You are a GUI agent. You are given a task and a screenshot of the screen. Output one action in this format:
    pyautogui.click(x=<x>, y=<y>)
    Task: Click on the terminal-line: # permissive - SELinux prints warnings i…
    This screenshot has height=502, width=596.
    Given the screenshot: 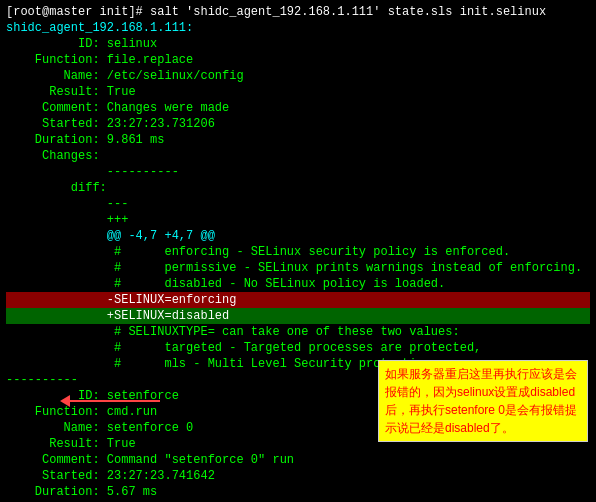 What is the action you would take?
    pyautogui.click(x=298, y=268)
    